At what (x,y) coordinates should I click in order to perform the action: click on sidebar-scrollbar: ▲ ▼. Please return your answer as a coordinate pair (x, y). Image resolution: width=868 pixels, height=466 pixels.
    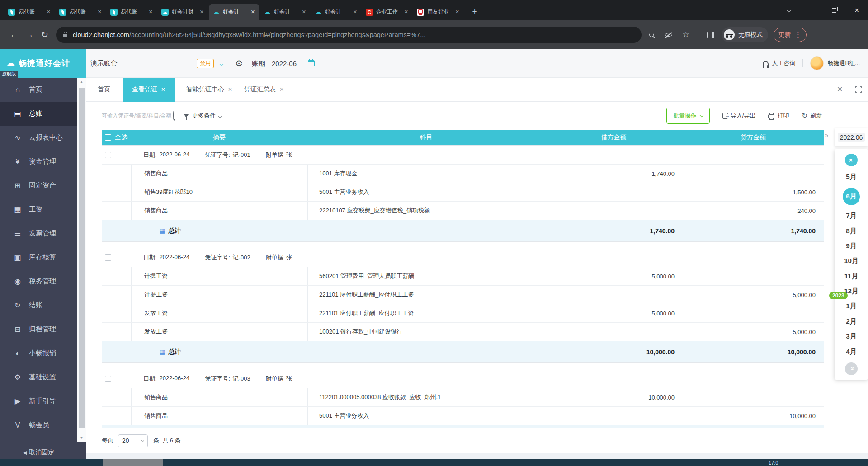
    Looking at the image, I should click on (81, 260).